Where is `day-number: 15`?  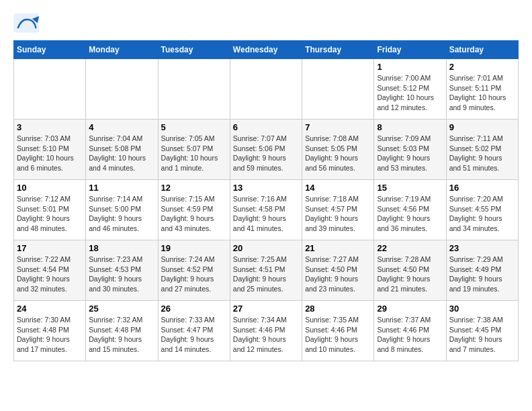 day-number: 15 is located at coordinates (410, 188).